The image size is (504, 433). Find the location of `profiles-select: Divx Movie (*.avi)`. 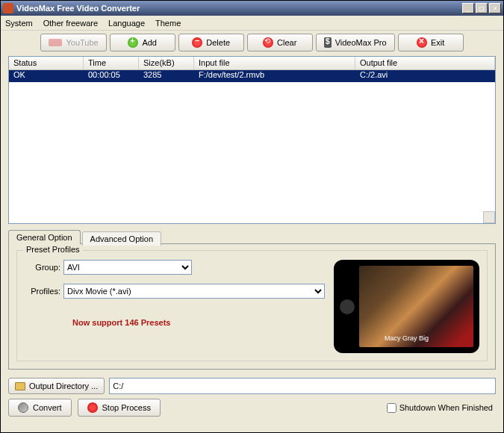

profiles-select: Divx Movie (*.avi) is located at coordinates (194, 291).